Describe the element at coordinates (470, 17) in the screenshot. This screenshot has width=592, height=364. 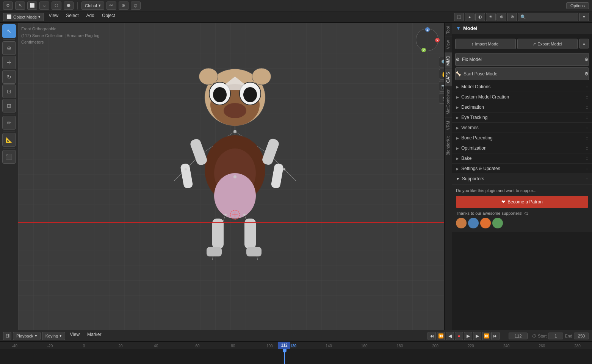
I see `solid-btn: ●` at that location.